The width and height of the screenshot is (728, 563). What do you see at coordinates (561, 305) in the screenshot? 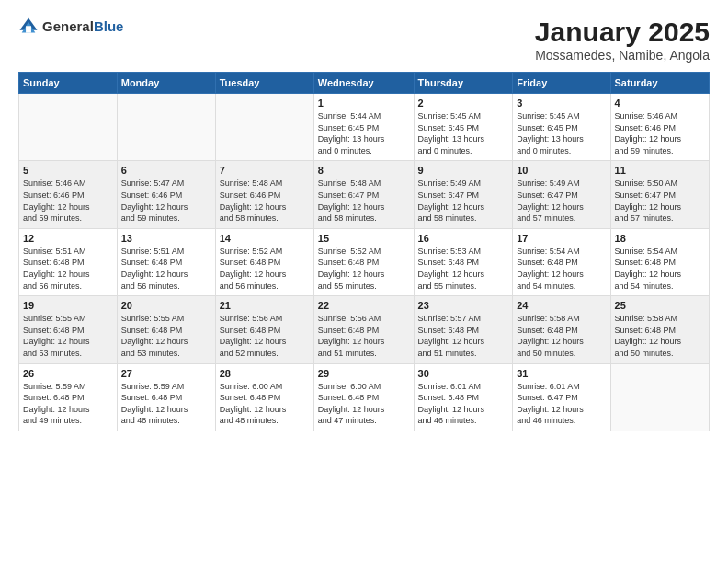
I see `day-number: 24` at bounding box center [561, 305].